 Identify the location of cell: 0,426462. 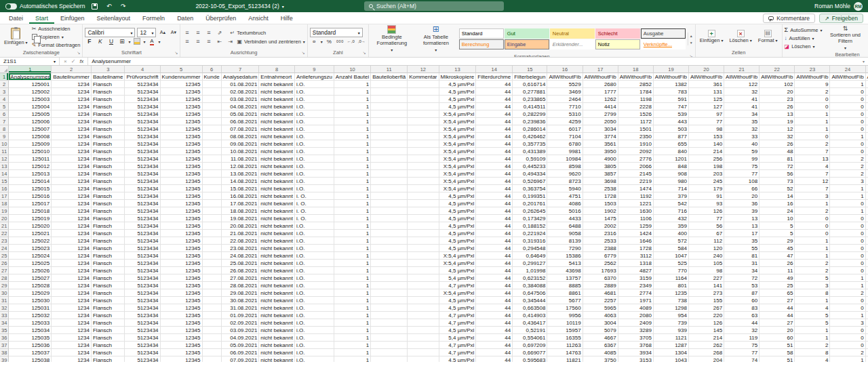
(530, 137).